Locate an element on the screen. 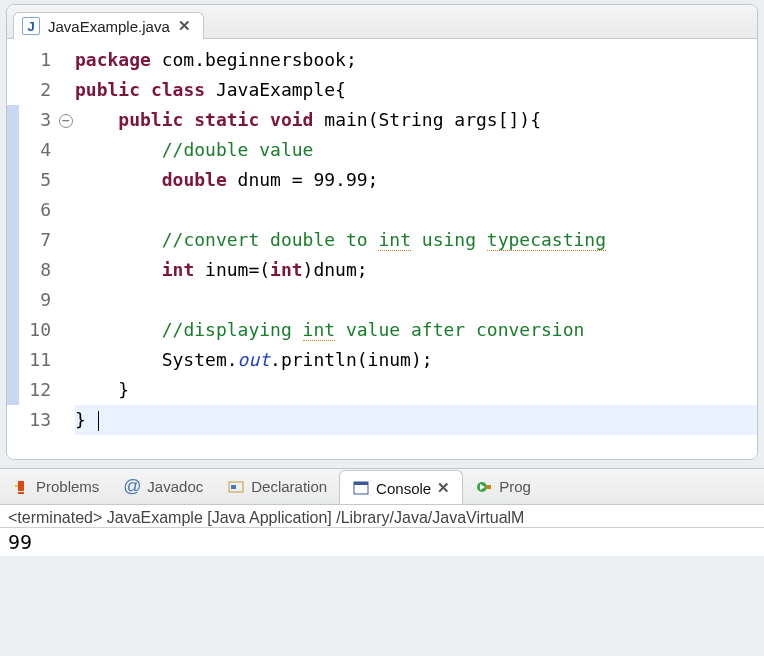 This screenshot has height=656, width=764. file-tab: J JavaExample.java ✕ is located at coordinates (108, 26).